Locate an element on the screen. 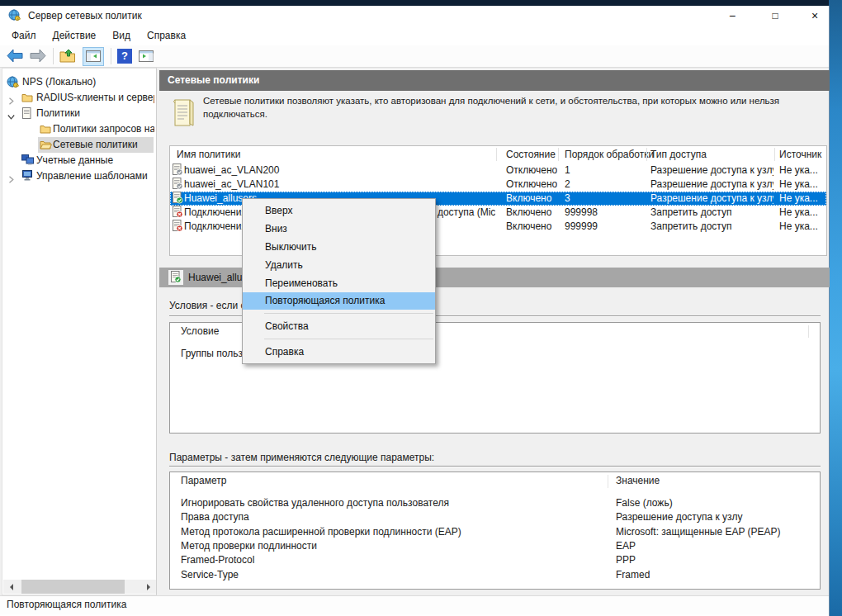 This screenshot has height=616, width=842. context-menu-item-выключить: Выключить is located at coordinates (338, 247).